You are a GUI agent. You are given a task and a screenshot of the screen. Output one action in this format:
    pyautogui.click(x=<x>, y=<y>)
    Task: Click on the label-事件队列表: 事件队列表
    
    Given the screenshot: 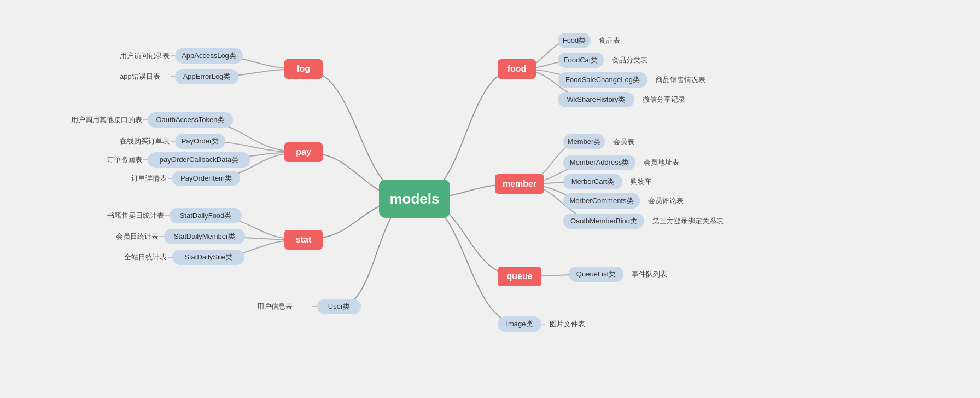 What is the action you would take?
    pyautogui.click(x=650, y=274)
    